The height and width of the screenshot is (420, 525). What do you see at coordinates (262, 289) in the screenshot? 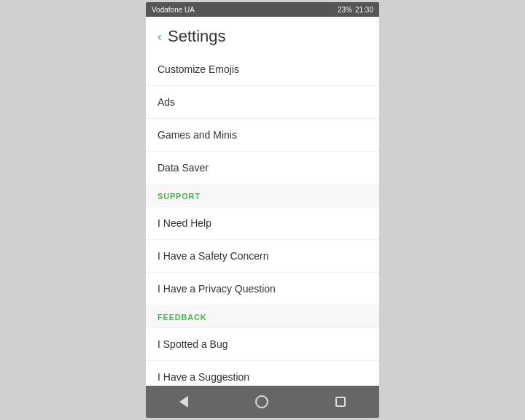
I see `menu-item-privacy-question: I Have a Privacy Question` at bounding box center [262, 289].